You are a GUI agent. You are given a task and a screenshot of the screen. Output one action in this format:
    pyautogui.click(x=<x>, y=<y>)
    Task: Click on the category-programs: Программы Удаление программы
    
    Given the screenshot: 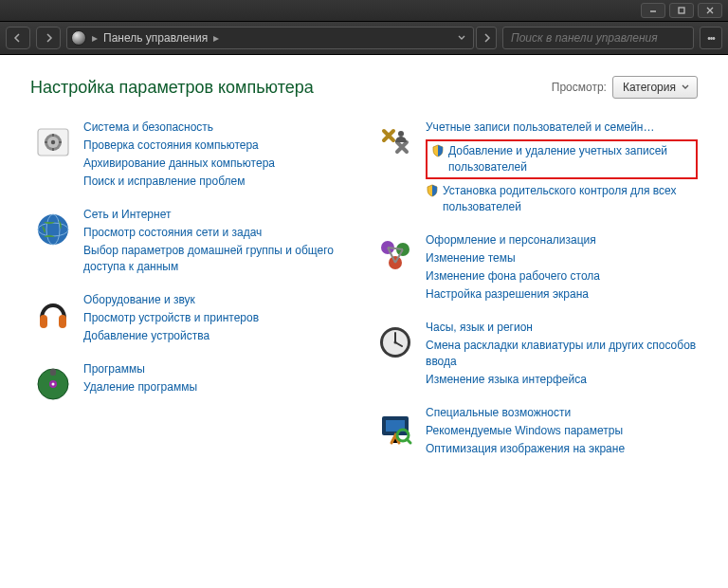 What is the action you would take?
    pyautogui.click(x=193, y=384)
    